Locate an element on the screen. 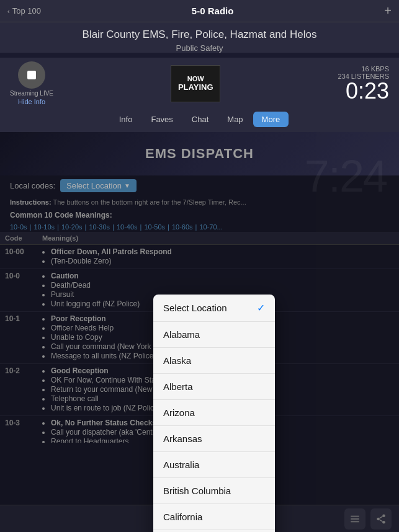  streaming-label: Streaming LIVE is located at coordinates (32, 93).